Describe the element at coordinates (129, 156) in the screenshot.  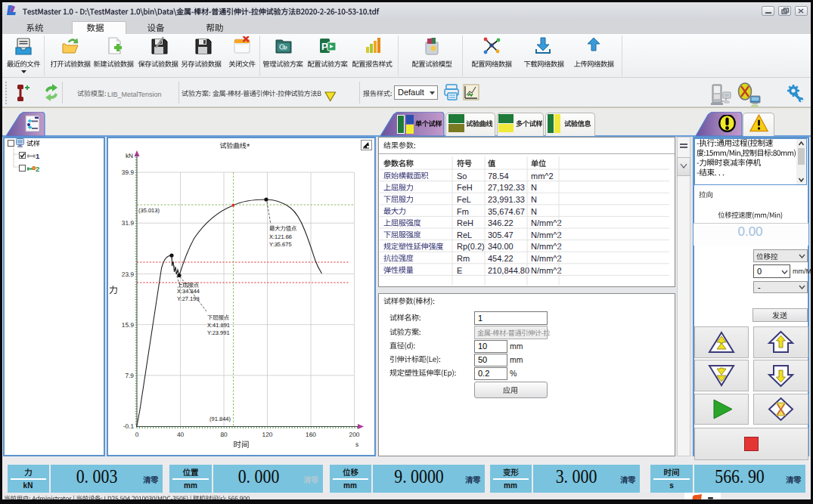
I see `svg-text: kN` at that location.